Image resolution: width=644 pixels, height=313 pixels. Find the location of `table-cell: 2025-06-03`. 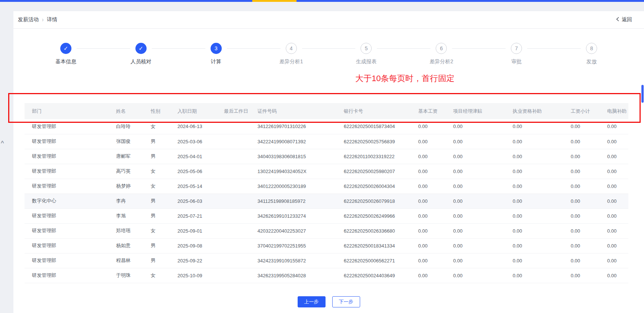

table-cell: 2025-06-03 is located at coordinates (193, 201).